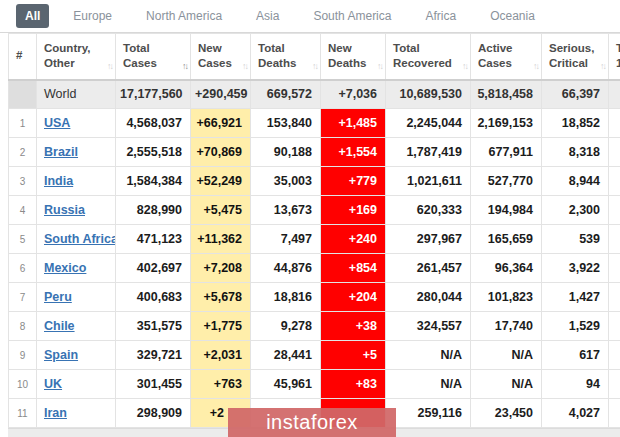 This screenshot has width=620, height=437. Describe the element at coordinates (286, 57) in the screenshot. I see `column-header-total_deaths: TotalDeaths↑↓` at that location.